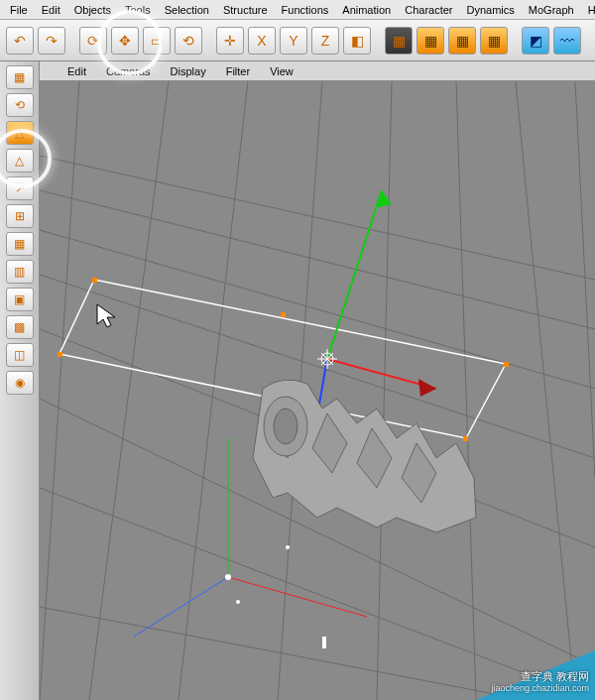 The height and width of the screenshot is (700, 595). I want to click on tweak-button: ▩, so click(20, 327).